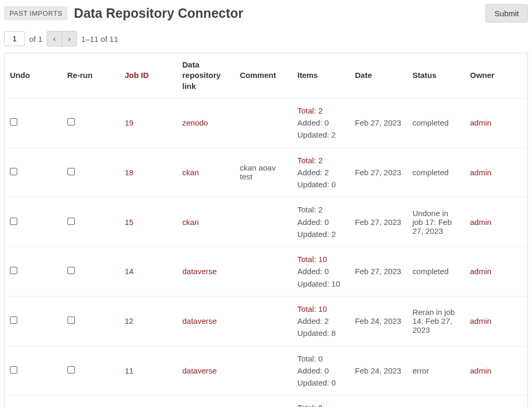 The width and height of the screenshot is (532, 407). Describe the element at coordinates (506, 14) in the screenshot. I see `submit-button: Submit` at that location.